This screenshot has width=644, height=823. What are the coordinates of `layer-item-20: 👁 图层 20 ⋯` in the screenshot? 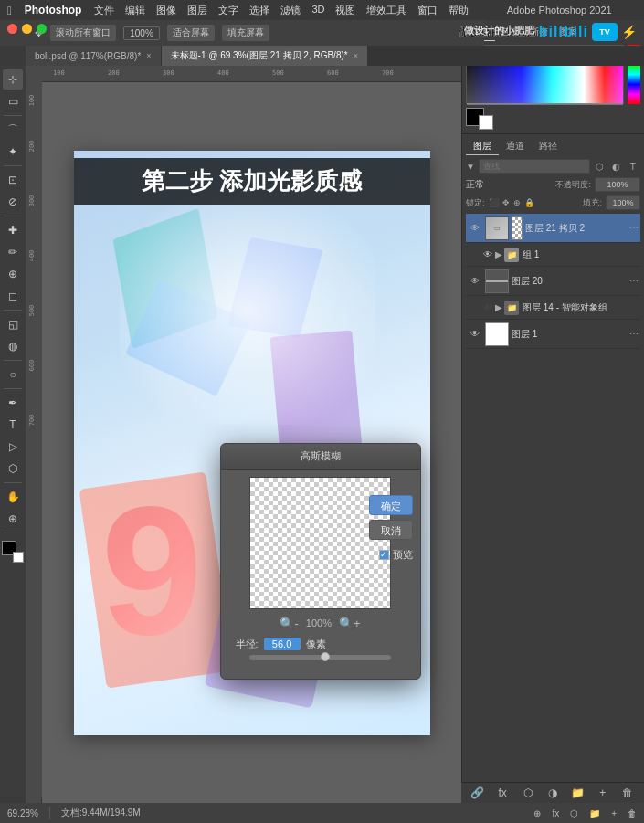 It's located at (554, 281).